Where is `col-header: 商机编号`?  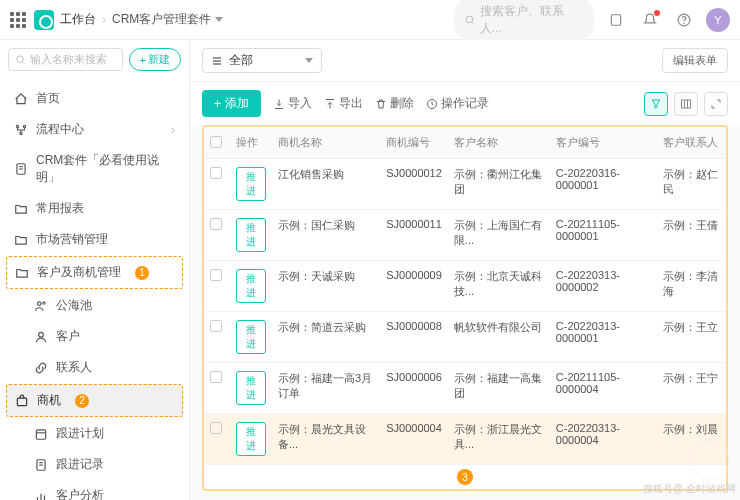
col-header: 商机编号 is located at coordinates (414, 143).